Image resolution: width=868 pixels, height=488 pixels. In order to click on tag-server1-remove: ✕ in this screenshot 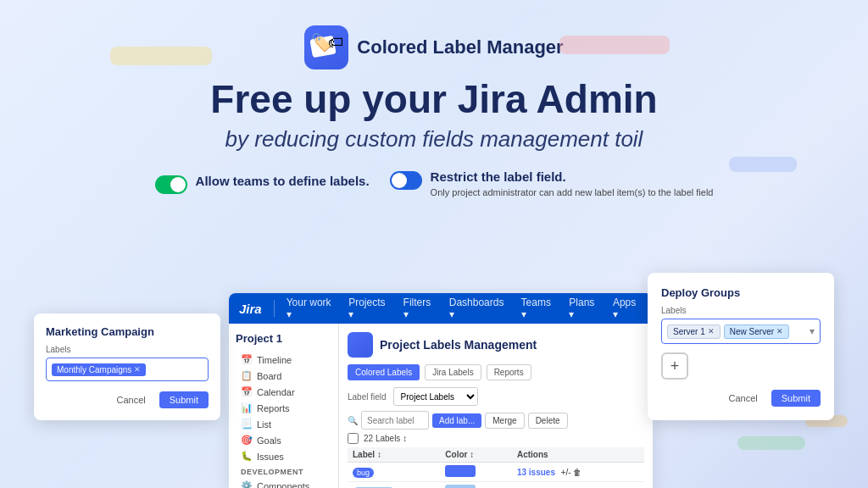, I will do `click(711, 331)`.